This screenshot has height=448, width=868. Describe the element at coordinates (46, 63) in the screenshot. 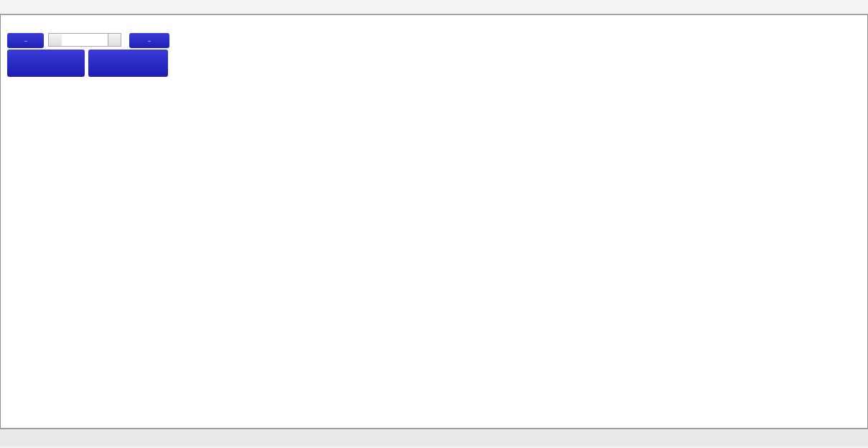

I see `sell-price-display` at that location.